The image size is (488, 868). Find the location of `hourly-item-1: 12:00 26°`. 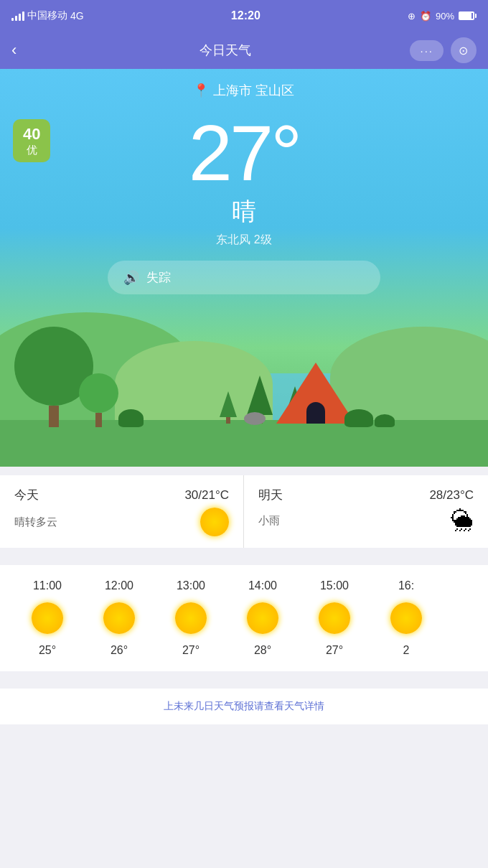

hourly-item-1: 12:00 26° is located at coordinates (119, 618).